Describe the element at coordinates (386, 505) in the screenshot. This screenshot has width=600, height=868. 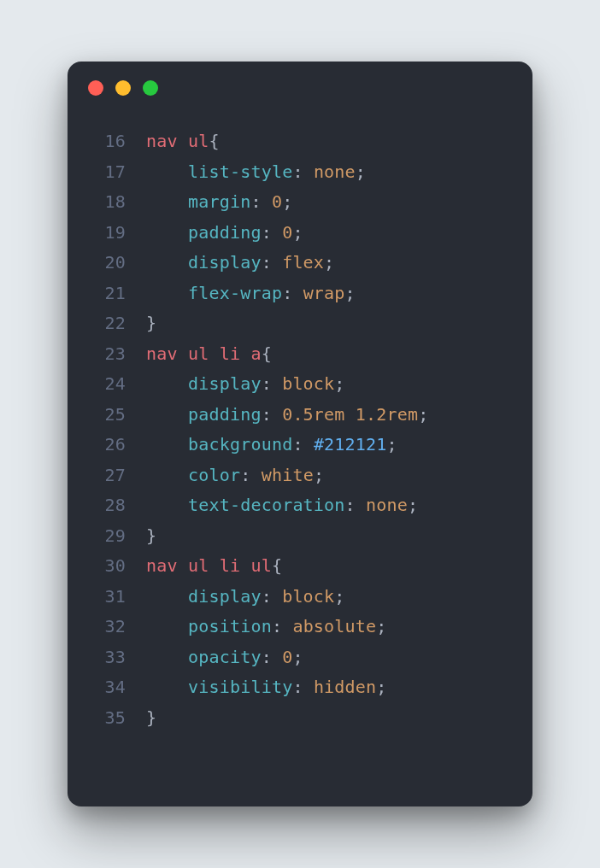
I see `token-val: none` at that location.